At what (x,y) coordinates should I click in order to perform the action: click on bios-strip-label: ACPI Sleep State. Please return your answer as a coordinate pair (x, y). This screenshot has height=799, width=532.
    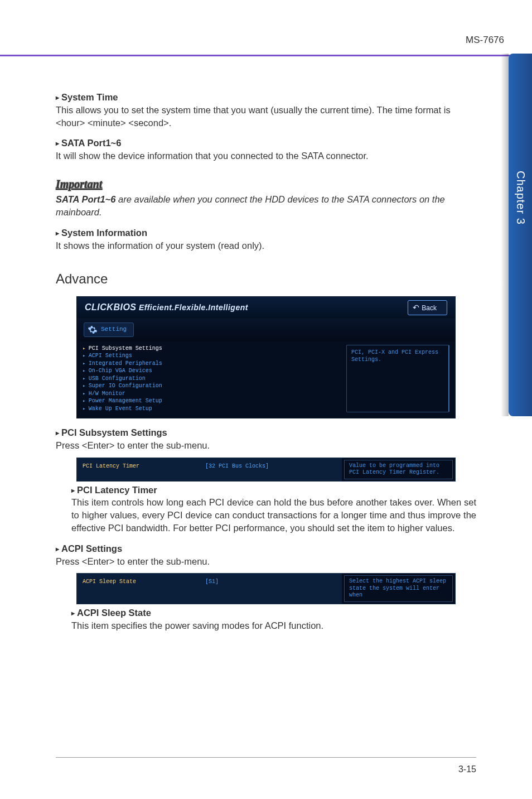
    Looking at the image, I should click on (138, 589).